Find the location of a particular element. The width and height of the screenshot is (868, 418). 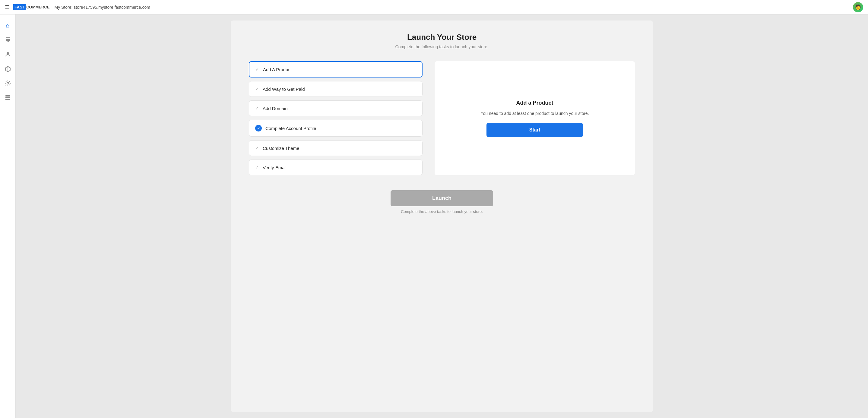

task-label-complete-profile: Complete Account Profile is located at coordinates (291, 128).